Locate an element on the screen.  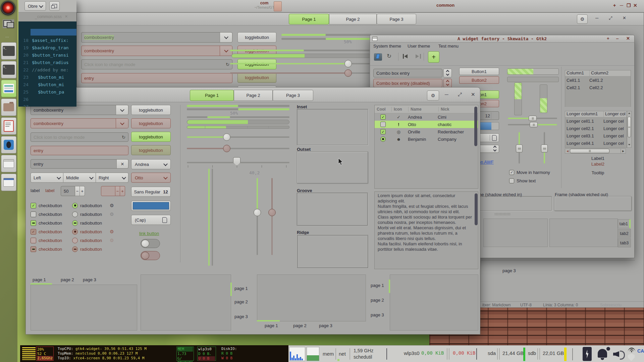
front-textview: Lorem ipsum dolor sit amet, consectetur … is located at coordinates (426, 230).